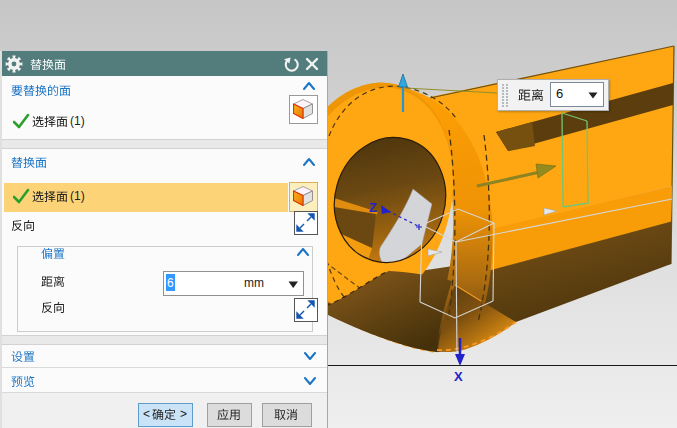  I want to click on svg-text: Z, so click(373, 208).